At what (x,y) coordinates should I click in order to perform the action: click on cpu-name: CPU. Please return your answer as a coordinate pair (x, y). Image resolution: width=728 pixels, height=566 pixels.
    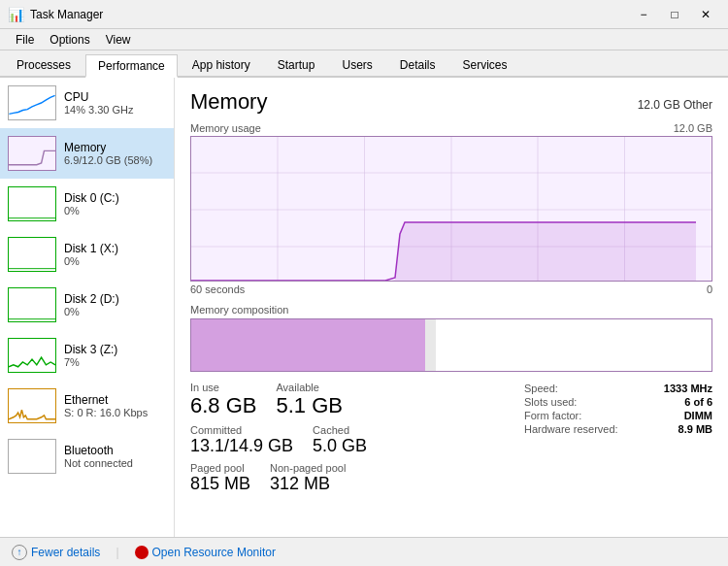
    Looking at the image, I should click on (115, 97).